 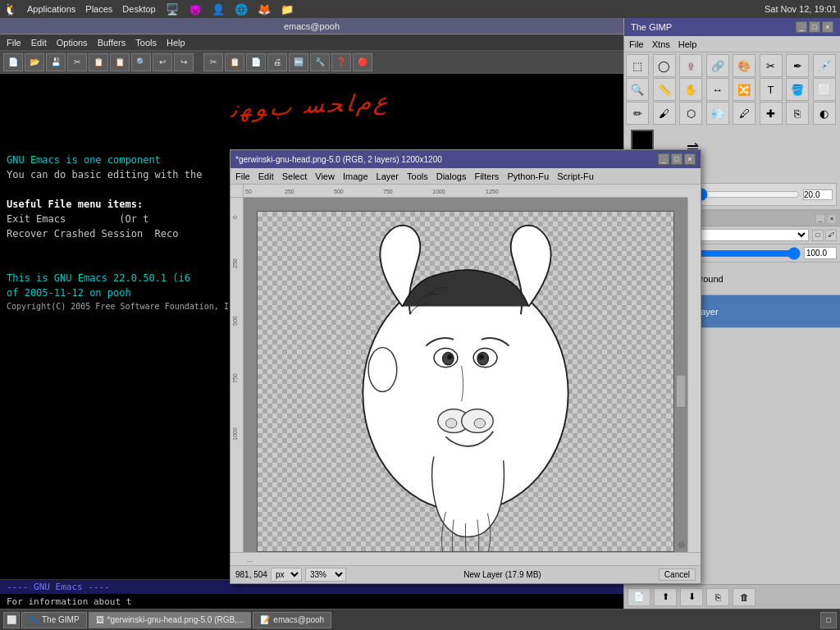 What do you see at coordinates (39, 43) in the screenshot?
I see `emacs-menu-edit: Edit` at bounding box center [39, 43].